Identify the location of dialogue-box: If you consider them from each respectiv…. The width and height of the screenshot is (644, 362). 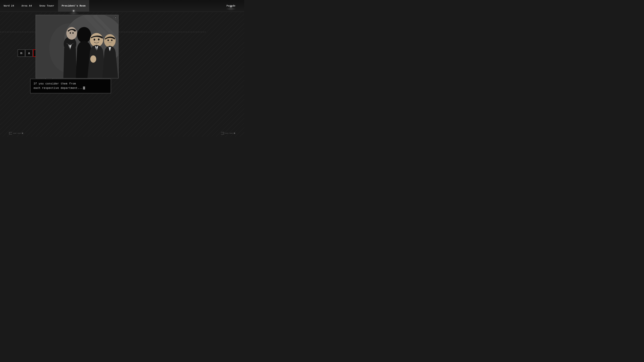
(70, 86).